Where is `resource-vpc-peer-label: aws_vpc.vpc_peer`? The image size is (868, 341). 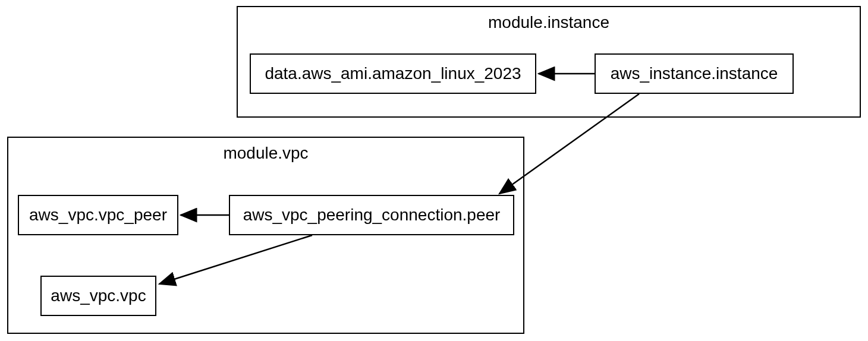
resource-vpc-peer-label: aws_vpc.vpc_peer is located at coordinates (98, 215).